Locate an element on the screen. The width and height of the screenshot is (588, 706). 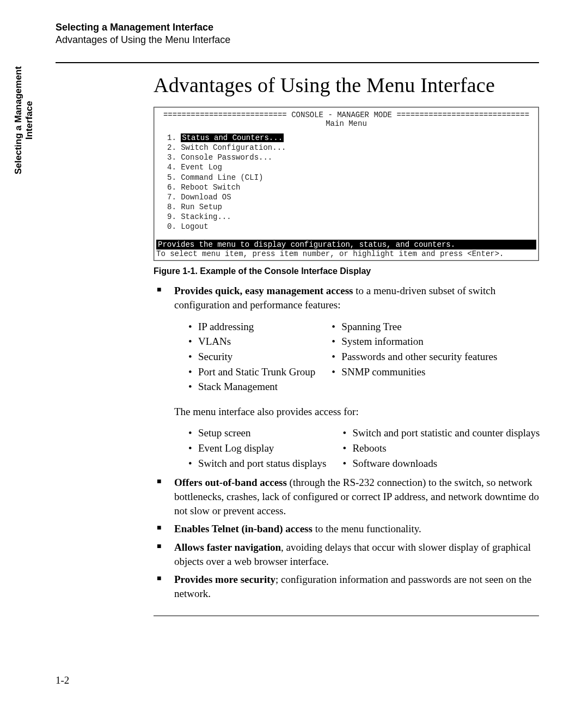
adv3-rest: to the menu functionality. is located at coordinates (367, 528).